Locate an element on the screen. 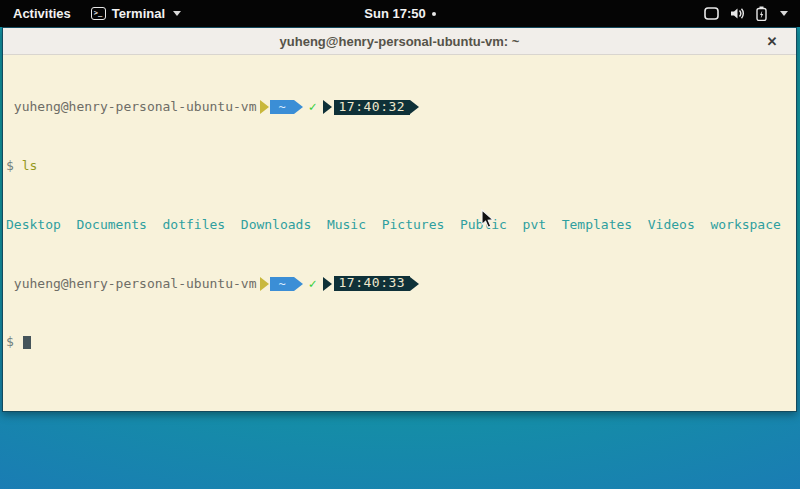 This screenshot has width=800, height=489. app-menu-terminal: >_ Terminal is located at coordinates (136, 14).